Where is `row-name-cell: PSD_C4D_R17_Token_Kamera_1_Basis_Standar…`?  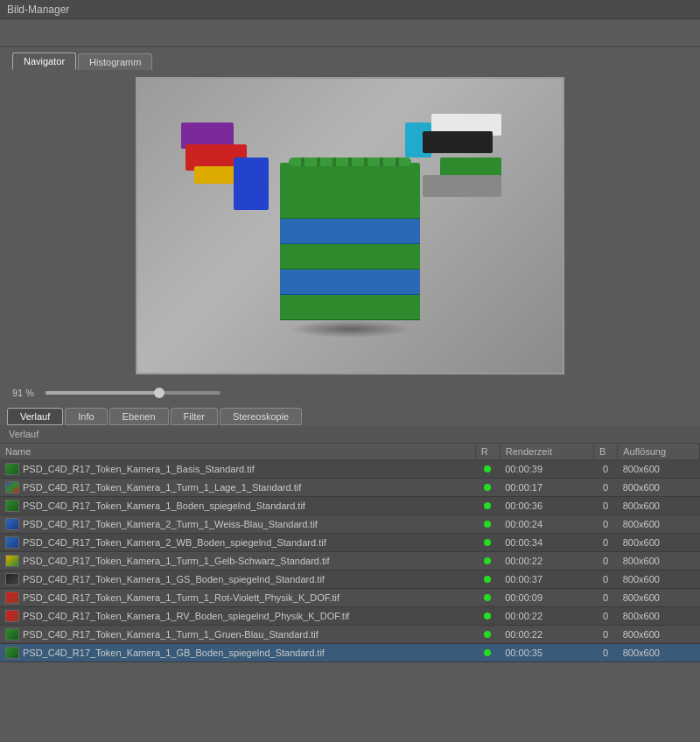
row-name-cell: PSD_C4D_R17_Token_Kamera_1_Basis_Standar… is located at coordinates (238, 469).